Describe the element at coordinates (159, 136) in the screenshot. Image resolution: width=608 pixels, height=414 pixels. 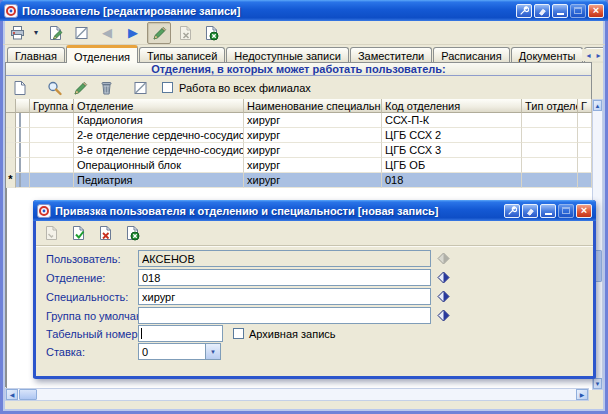
I see `cell-department: 2-е отделение сердечно-сосудистой хиру` at that location.